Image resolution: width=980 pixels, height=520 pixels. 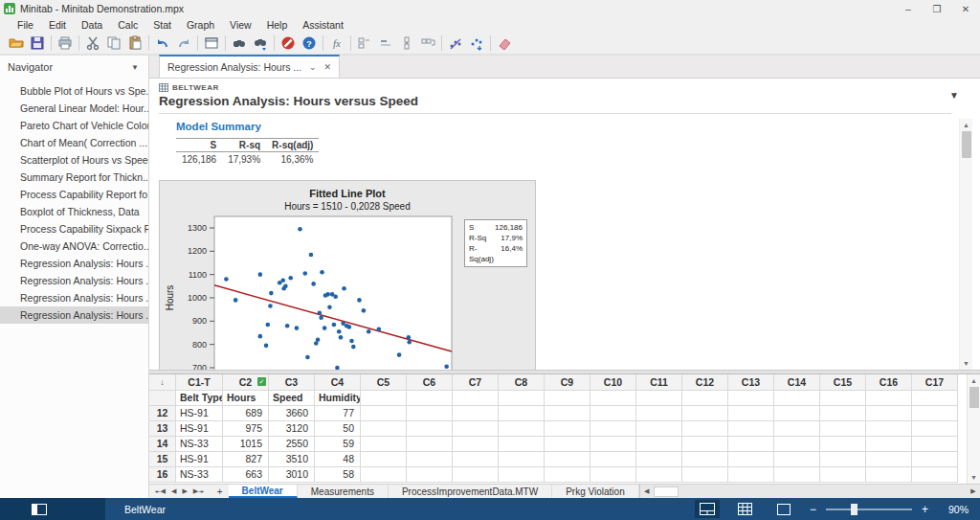 What do you see at coordinates (75, 143) in the screenshot?
I see `navigator-item: Chart of Mean( Correction ...` at bounding box center [75, 143].